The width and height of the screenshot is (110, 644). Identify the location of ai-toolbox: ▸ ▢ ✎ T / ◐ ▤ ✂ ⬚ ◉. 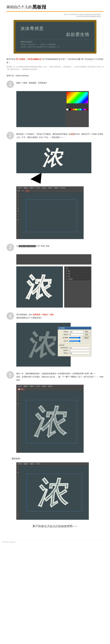
(18, 216).